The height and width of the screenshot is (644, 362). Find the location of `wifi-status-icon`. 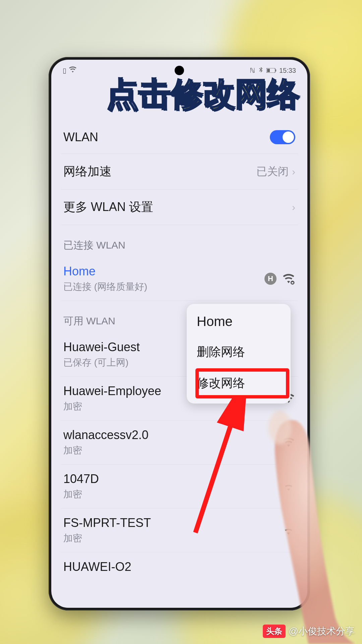

wifi-status-icon is located at coordinates (73, 70).